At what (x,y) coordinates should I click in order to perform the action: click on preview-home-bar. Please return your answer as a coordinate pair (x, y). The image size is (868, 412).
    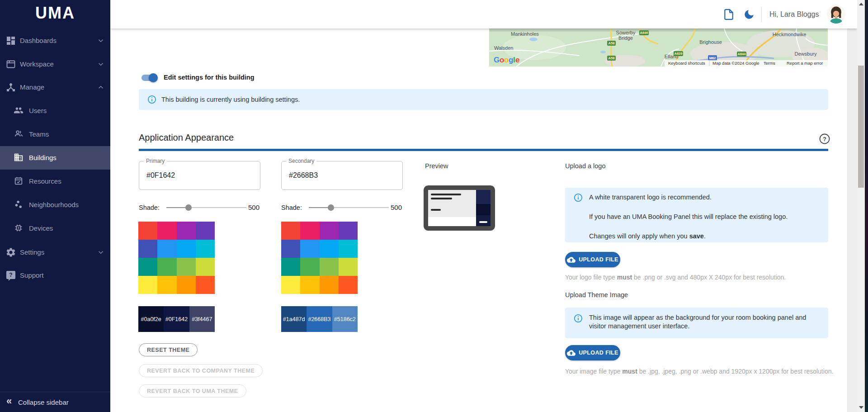
    Looking at the image, I should click on (483, 222).